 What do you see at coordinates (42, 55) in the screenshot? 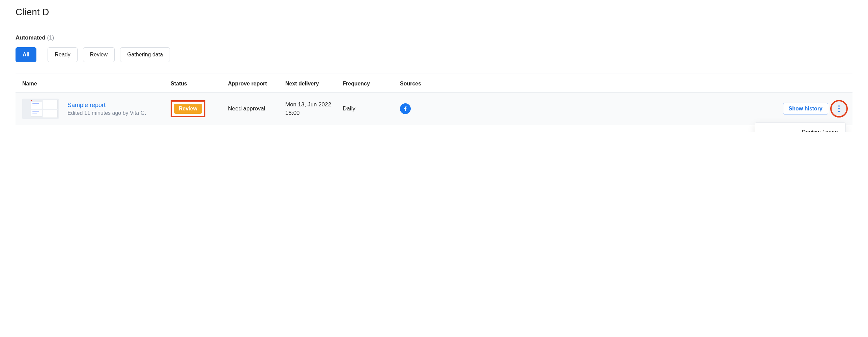
I see `filter-divider` at bounding box center [42, 55].